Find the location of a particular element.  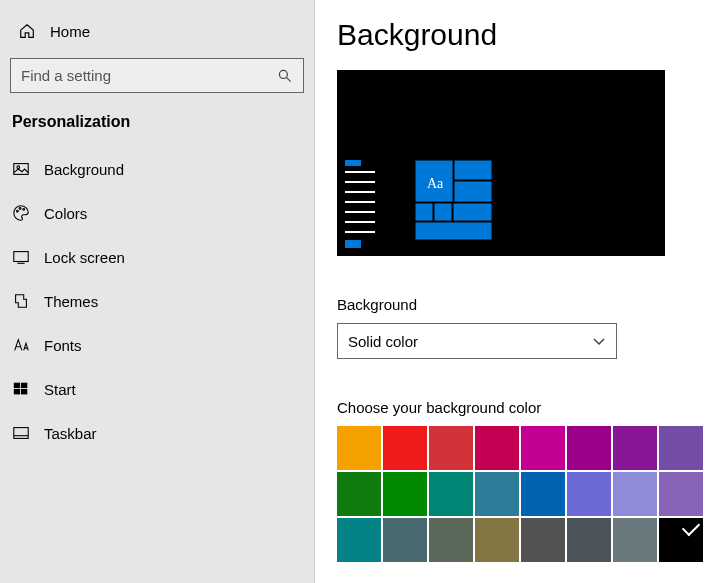

sidebar-item-start: Start is located at coordinates (157, 389).